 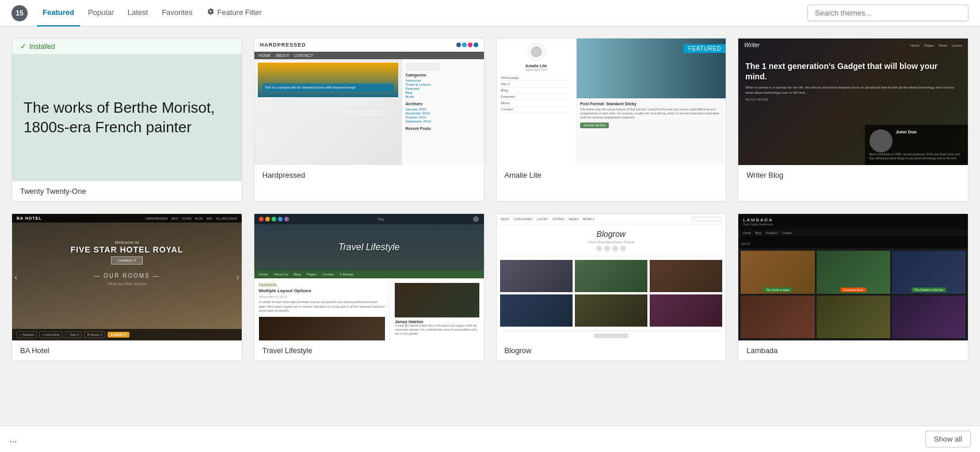 I want to click on writer-hero-text: When it comes to a woman for her life, t…, so click(x=853, y=90).